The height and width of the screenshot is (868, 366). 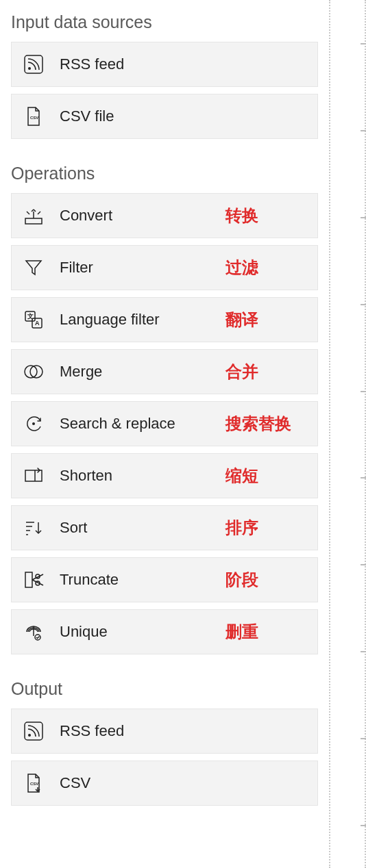 I want to click on item-truncate: Truncate 阶段, so click(x=164, y=580).